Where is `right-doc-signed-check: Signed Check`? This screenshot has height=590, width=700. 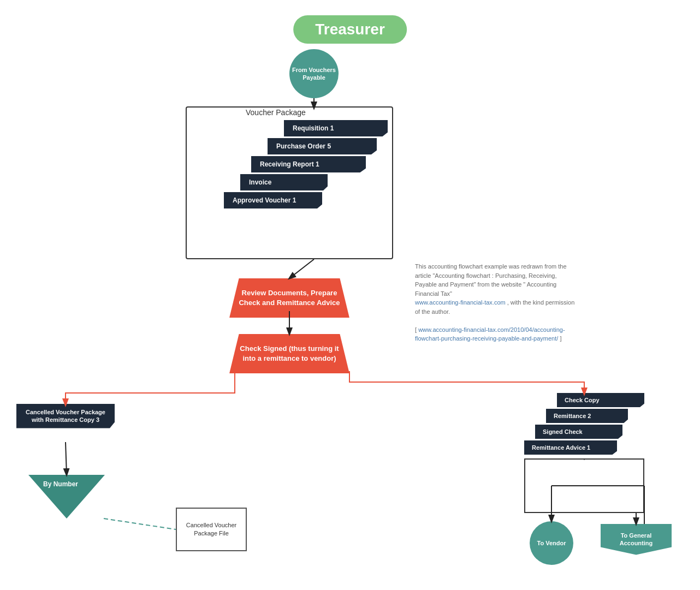
right-doc-signed-check: Signed Check is located at coordinates (579, 432).